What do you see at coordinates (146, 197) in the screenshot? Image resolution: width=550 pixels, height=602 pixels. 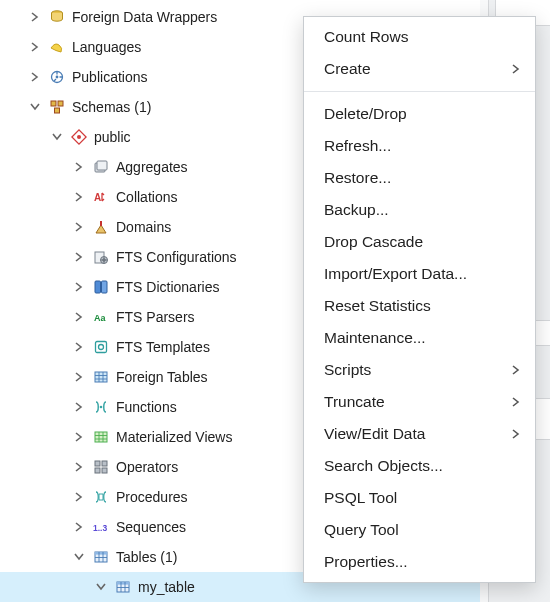 I see `tree-item-label: Collations` at bounding box center [146, 197].